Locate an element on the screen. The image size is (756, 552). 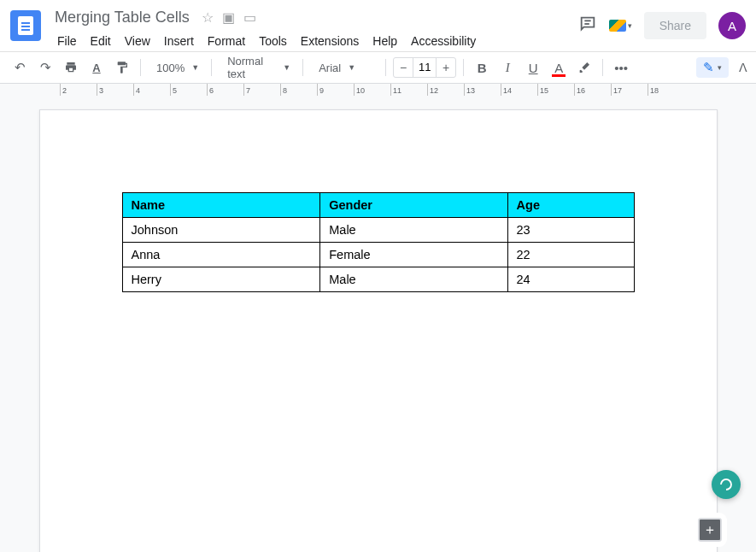
spellcheck-button: A is located at coordinates (97, 68).